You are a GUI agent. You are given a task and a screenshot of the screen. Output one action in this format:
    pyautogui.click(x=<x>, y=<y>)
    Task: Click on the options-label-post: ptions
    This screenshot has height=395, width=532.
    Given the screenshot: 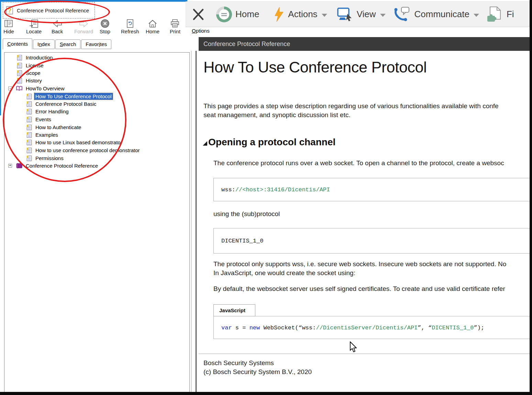 What is the action you would take?
    pyautogui.click(x=203, y=31)
    